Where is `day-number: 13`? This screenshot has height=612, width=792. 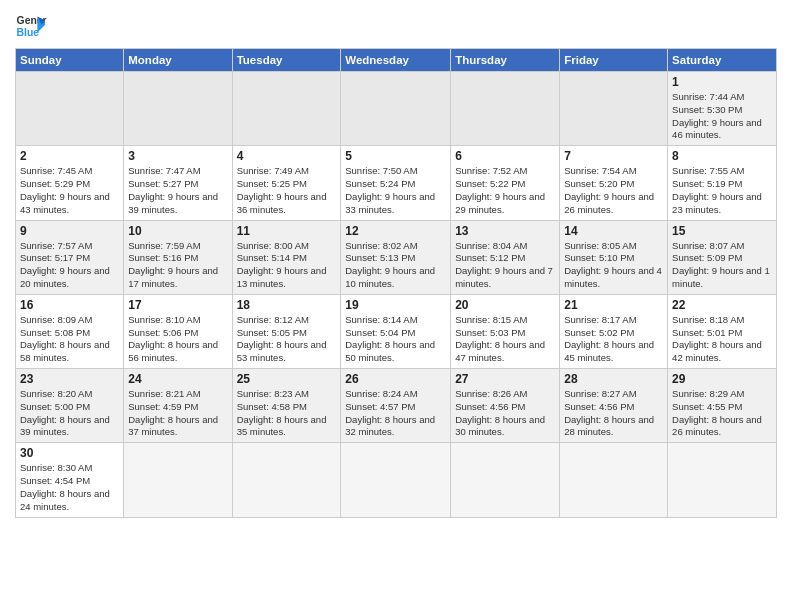
day-number: 13 is located at coordinates (505, 231).